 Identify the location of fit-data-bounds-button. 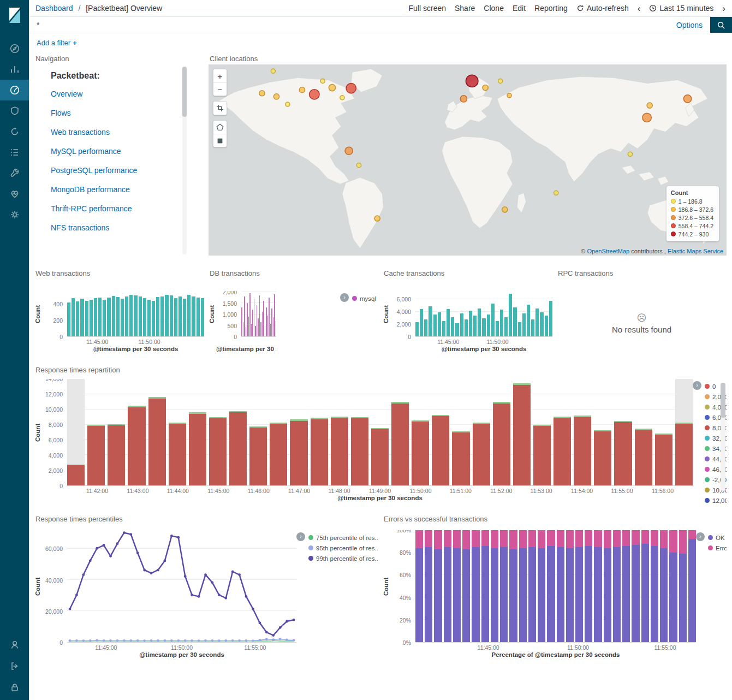
(220, 108).